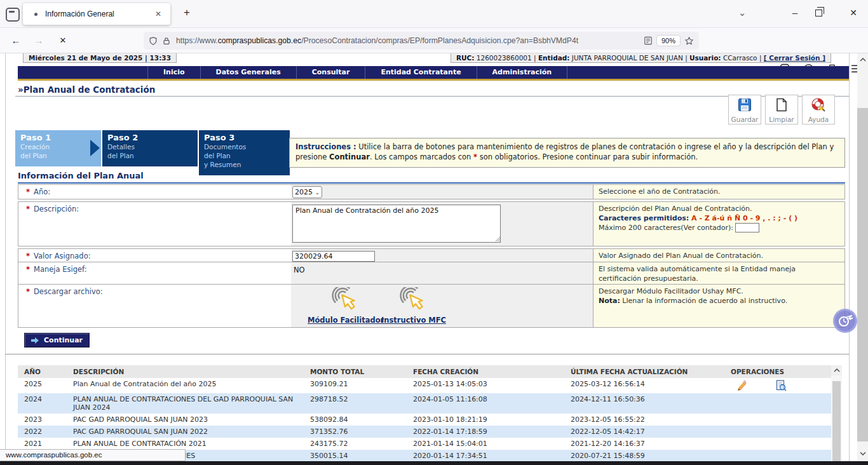 This screenshot has height=465, width=868. I want to click on section-divider, so click(427, 354).